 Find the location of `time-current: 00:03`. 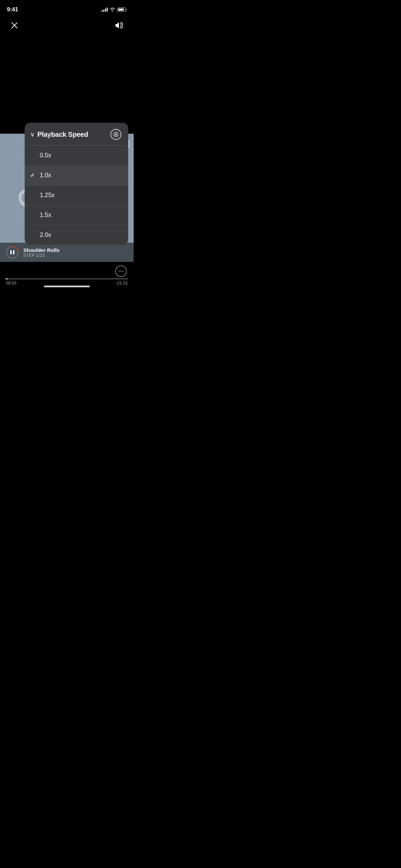

time-current: 00:03 is located at coordinates (11, 283).